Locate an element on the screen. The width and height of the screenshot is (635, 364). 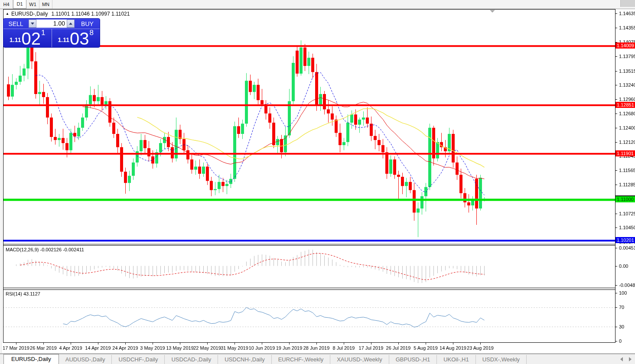
one-click-trading-panel: SELL 1.00 BUY 1.11021 1.11038 is located at coordinates (52, 33).